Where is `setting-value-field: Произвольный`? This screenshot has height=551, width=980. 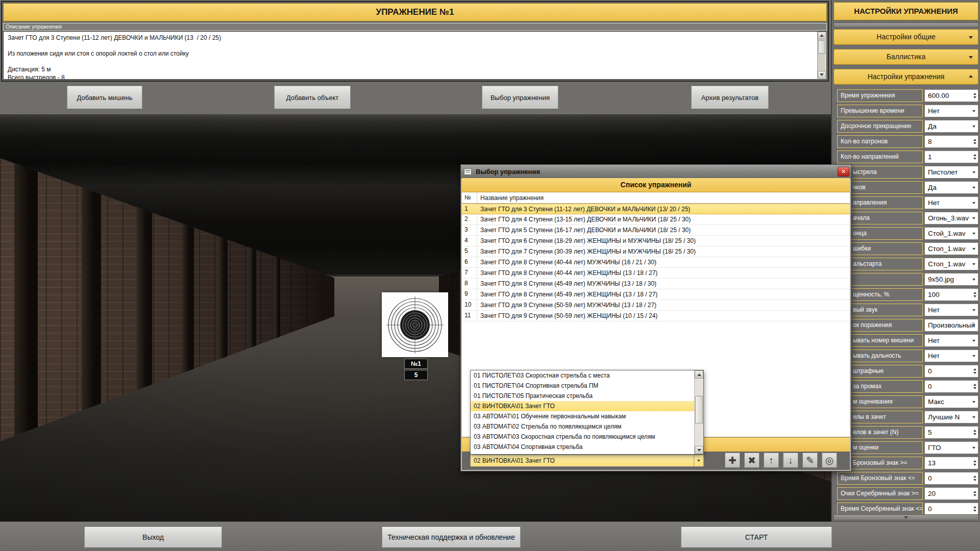
setting-value-field: Произвольный is located at coordinates (951, 325).